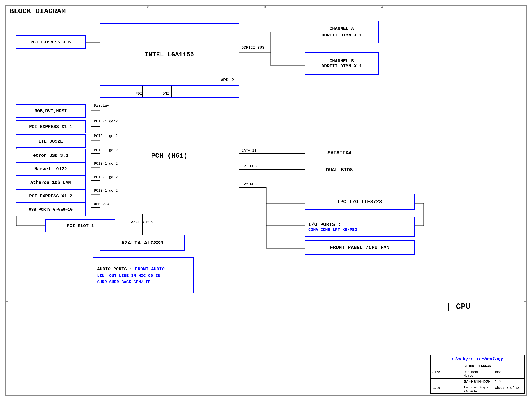 The image size is (532, 401). I want to click on lpc-io-box: LPC I/O ITE8728, so click(360, 202).